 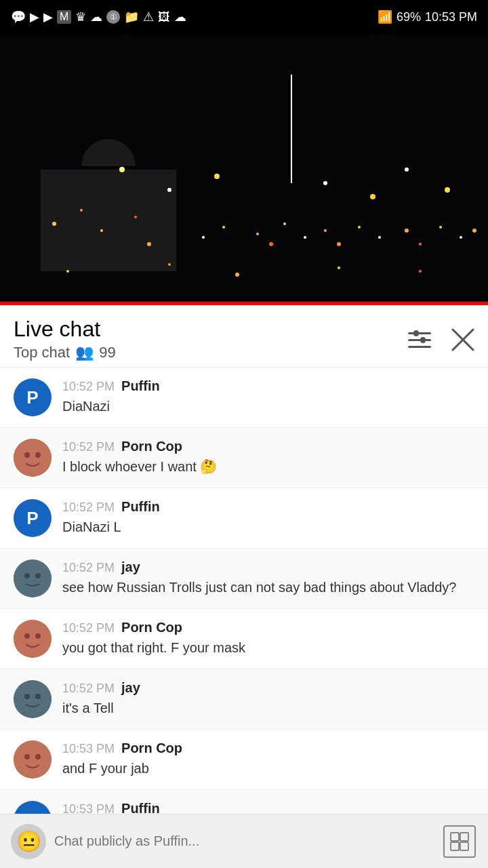 What do you see at coordinates (244, 17) in the screenshot?
I see `status-bar: 💬 ▶ ▶ M ♛ ☁ ① 📁 ⚠ 🖼 ☁ 📶 69% 10:53 PM` at bounding box center [244, 17].